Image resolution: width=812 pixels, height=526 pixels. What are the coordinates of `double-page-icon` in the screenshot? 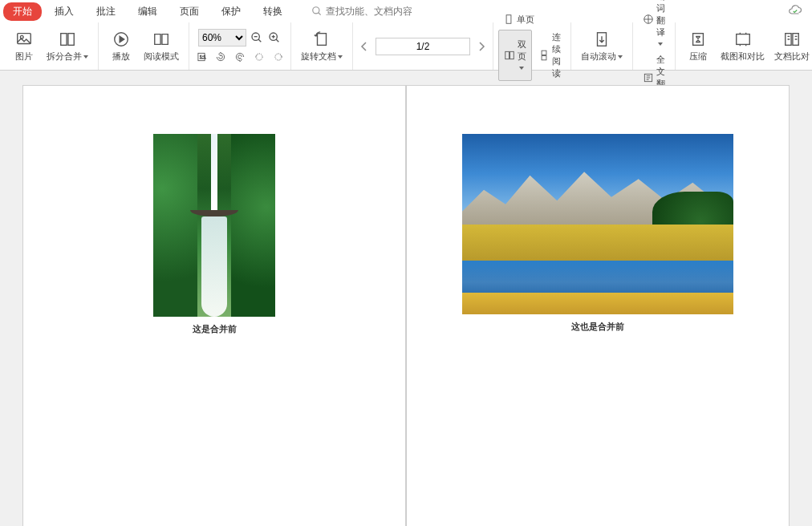 It's located at (510, 55).